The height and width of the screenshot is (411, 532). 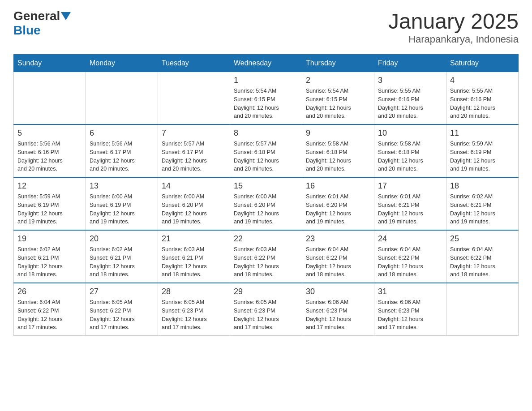 I want to click on calendar-day-cell: 24Sunrise: 6:04 AM Sunset: 6:22 PM Dayli…, so click(x=410, y=257).